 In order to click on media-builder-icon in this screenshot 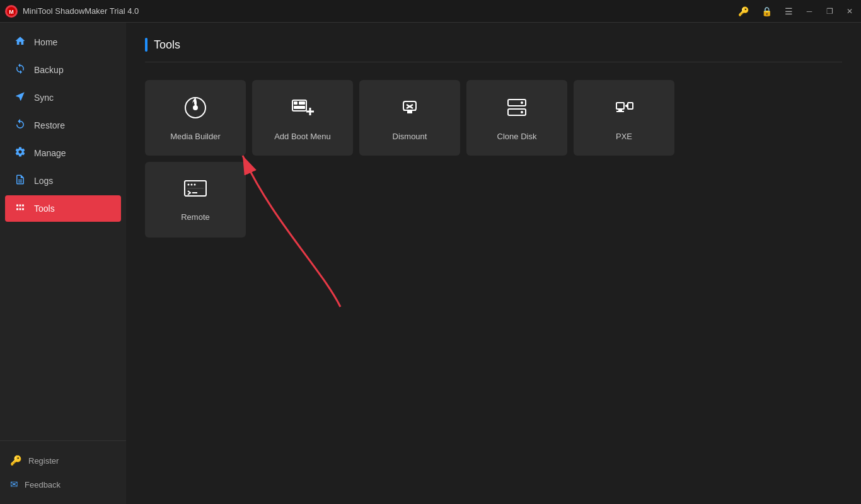, I will do `click(195, 110)`.